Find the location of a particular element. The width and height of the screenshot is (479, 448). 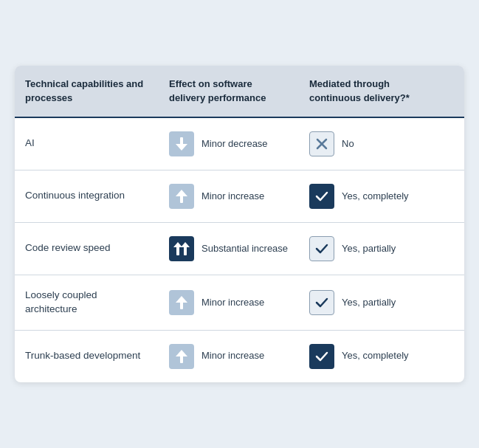

mediated-label-2: Yes, partially is located at coordinates (369, 249).